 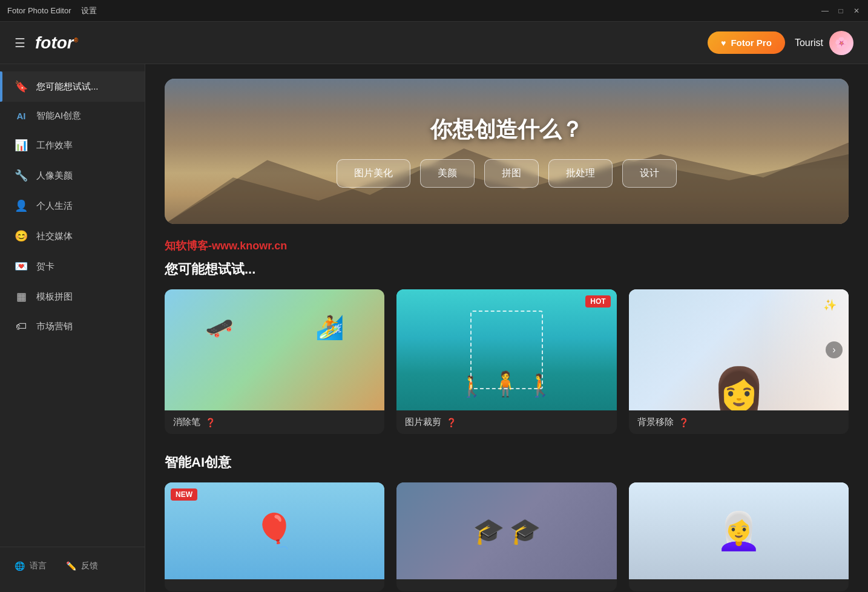 What do you see at coordinates (373, 173) in the screenshot?
I see `hero-btn-beauty: 图片美化` at bounding box center [373, 173].